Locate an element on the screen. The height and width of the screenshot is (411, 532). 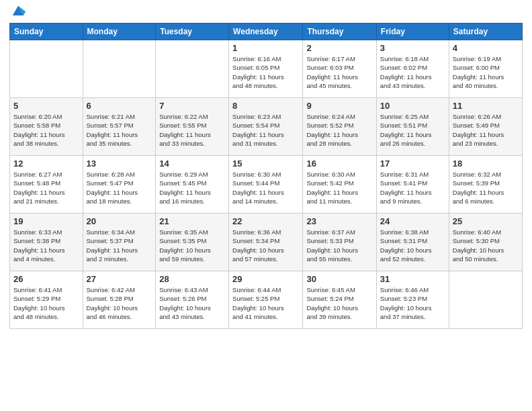
header is located at coordinates (266, 12).